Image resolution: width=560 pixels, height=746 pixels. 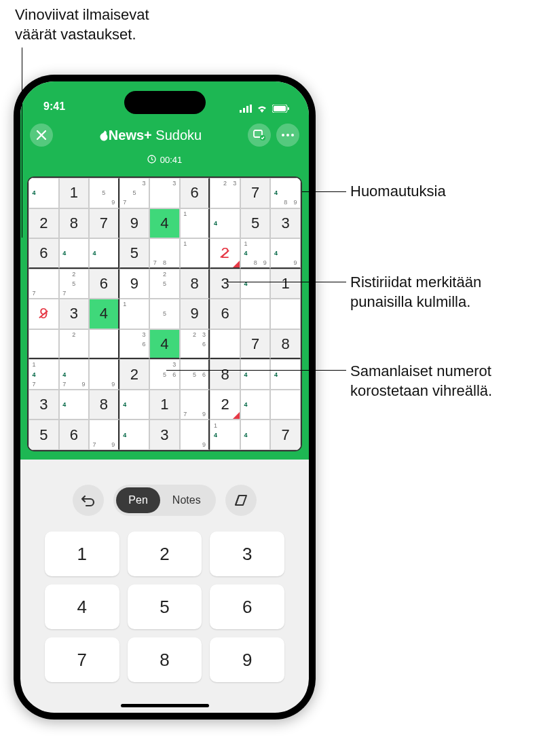 What do you see at coordinates (88, 500) in the screenshot?
I see `undo-button` at bounding box center [88, 500].